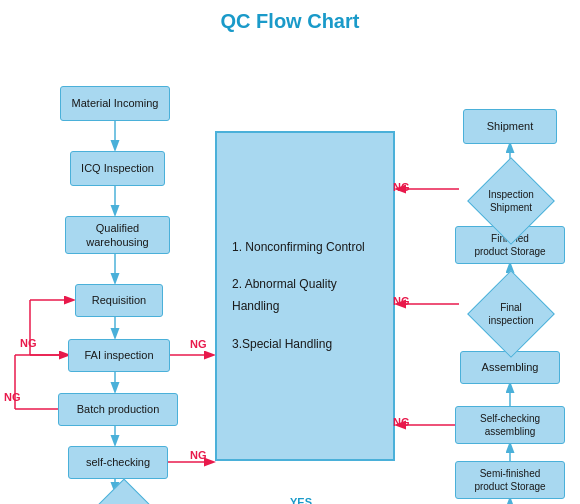  I want to click on requisition-box: Requisition, so click(119, 300).